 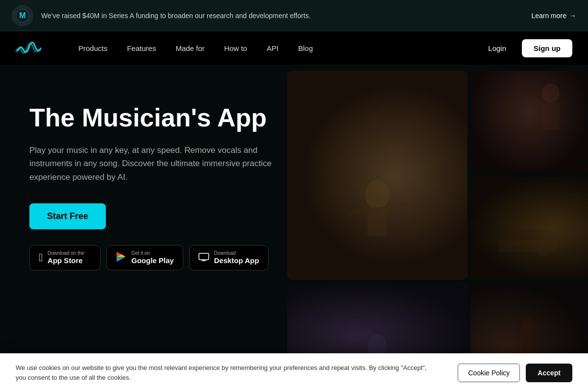 I want to click on learn-more-link: Learn more →, so click(x=554, y=16).